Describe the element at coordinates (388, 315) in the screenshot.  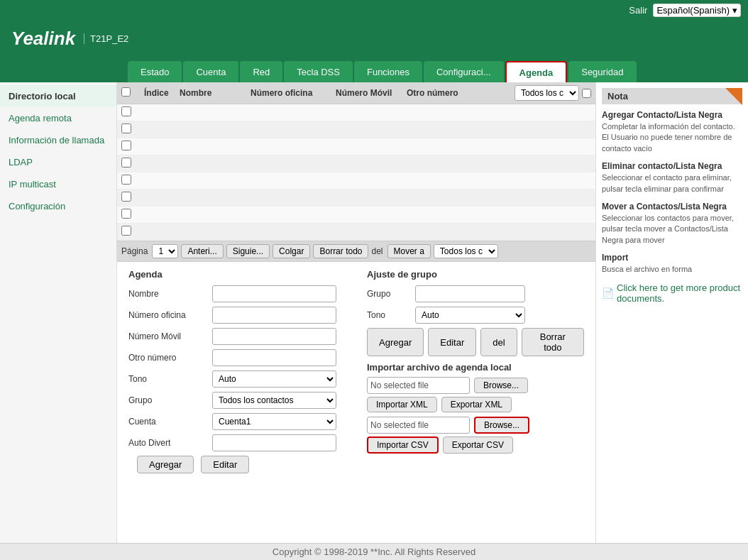
I see `group-tono-label: Tono` at that location.